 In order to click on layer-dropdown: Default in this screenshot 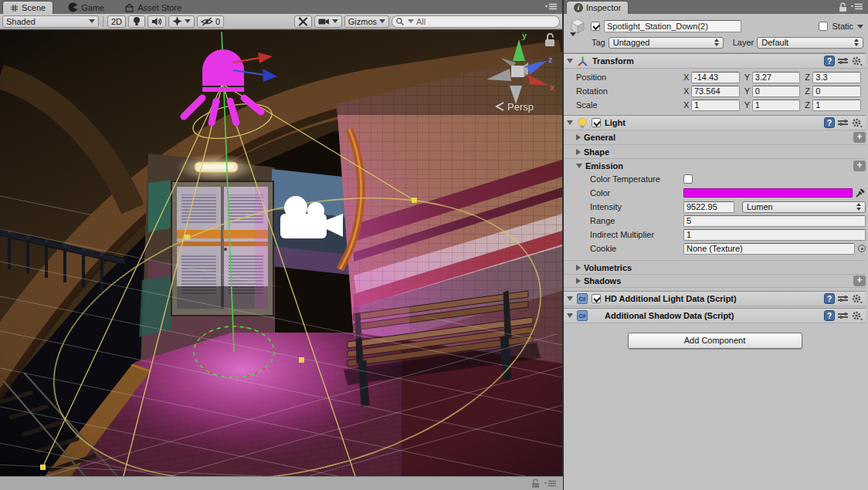, I will do `click(810, 43)`.